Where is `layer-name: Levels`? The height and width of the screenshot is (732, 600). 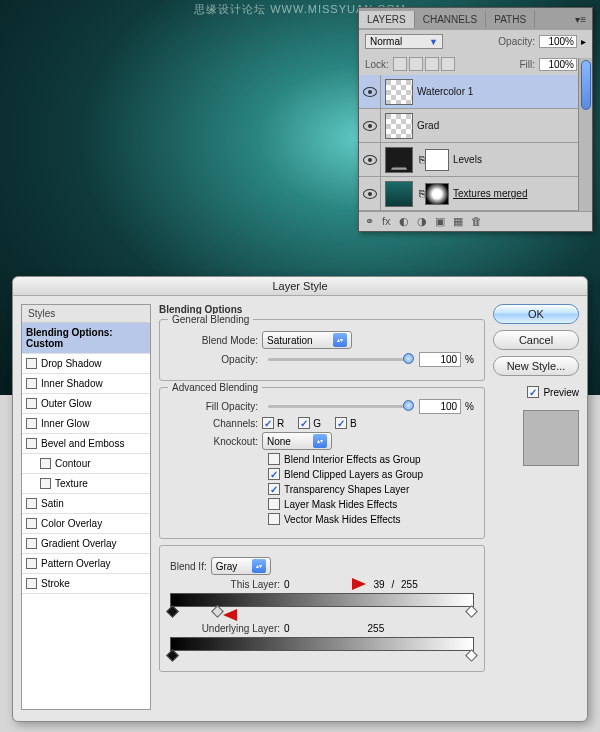 layer-name: Levels is located at coordinates (468, 160).